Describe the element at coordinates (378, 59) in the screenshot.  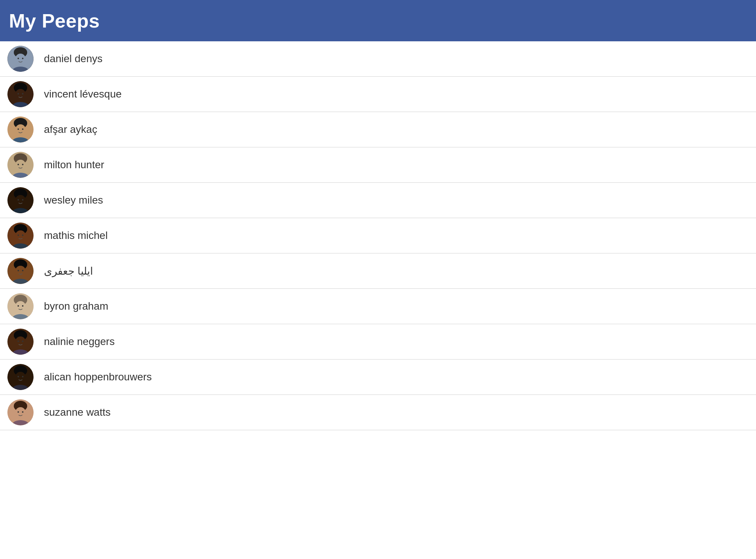
I see `list-item: daniel denys` at that location.